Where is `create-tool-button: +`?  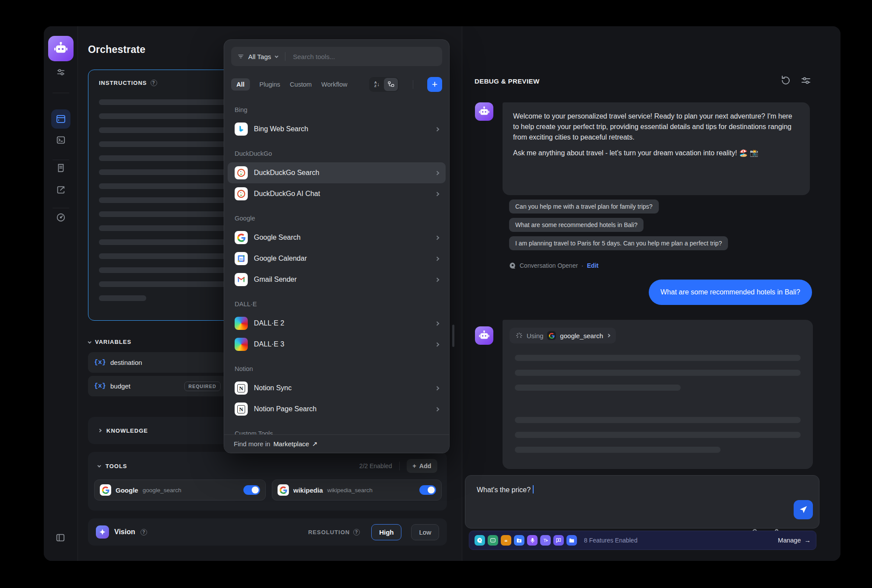
create-tool-button: + is located at coordinates (435, 84).